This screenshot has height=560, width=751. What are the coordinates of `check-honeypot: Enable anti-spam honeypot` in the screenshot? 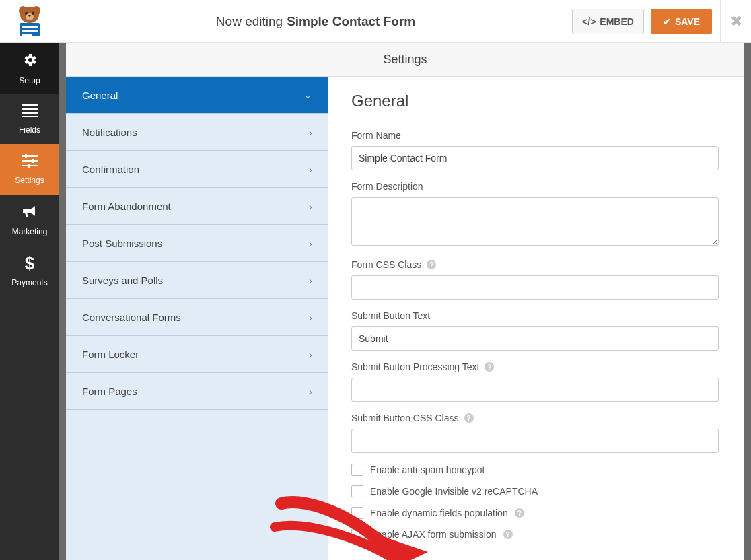 It's located at (535, 470).